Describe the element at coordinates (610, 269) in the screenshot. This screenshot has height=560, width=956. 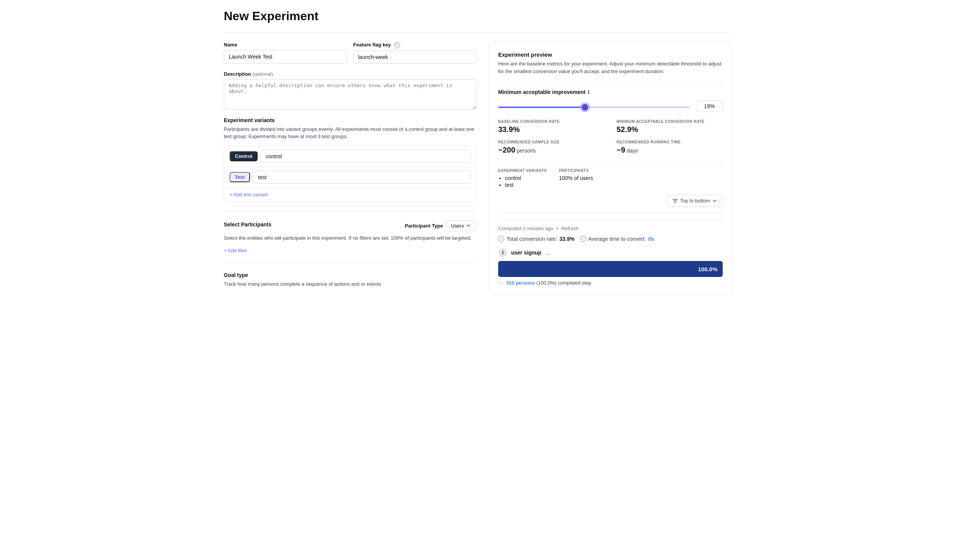
I see `funnel-bar: 100.0%` at that location.